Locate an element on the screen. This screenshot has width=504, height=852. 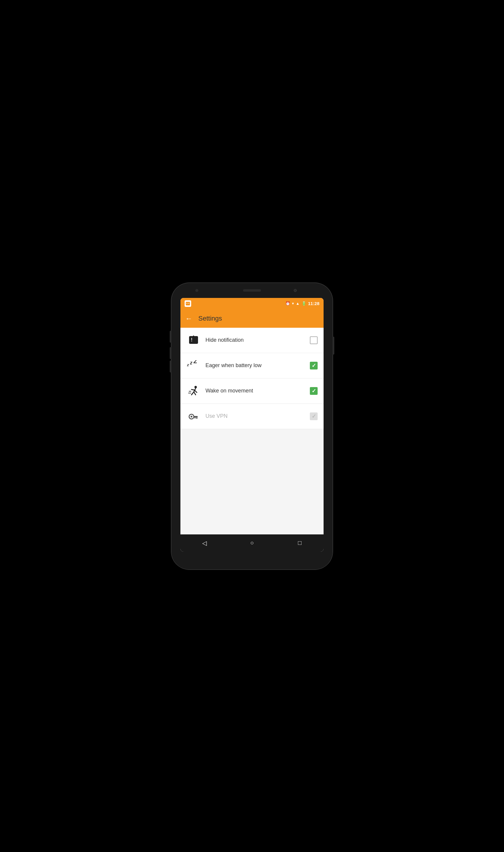
svg-text: Z is located at coordinates (195, 362).